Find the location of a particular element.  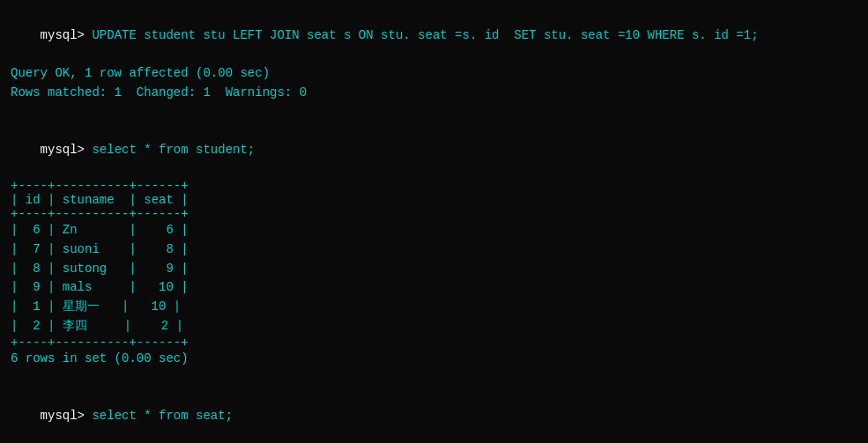

select-student-line: mysql> select * from student; is located at coordinates (434, 150).